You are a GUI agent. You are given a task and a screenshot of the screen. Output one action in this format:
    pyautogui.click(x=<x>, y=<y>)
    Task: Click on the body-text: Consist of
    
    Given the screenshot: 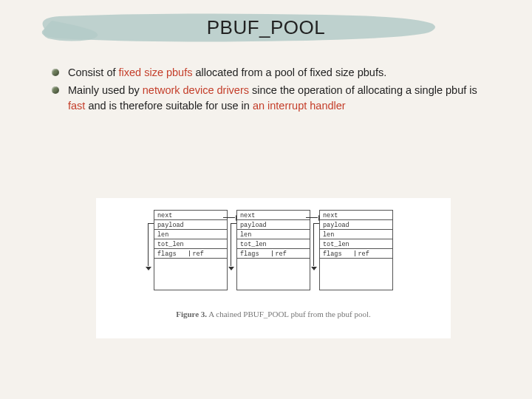 What is the action you would take?
    pyautogui.click(x=93, y=72)
    